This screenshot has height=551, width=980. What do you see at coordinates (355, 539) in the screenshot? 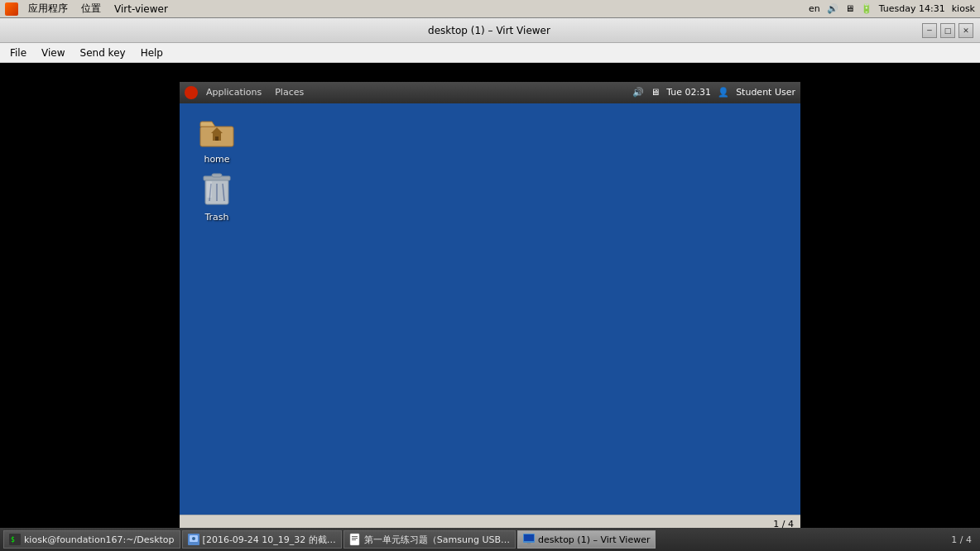
I see `document-icon` at bounding box center [355, 539].